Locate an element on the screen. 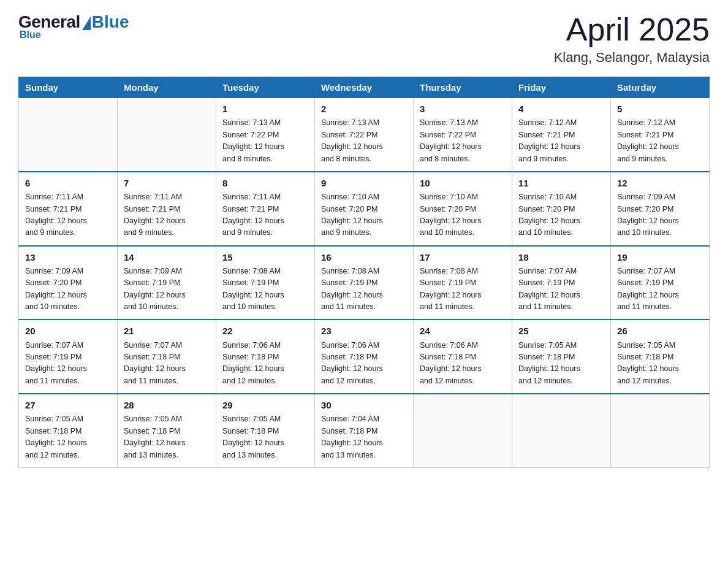 The width and height of the screenshot is (728, 563). day-number: 8 is located at coordinates (265, 183).